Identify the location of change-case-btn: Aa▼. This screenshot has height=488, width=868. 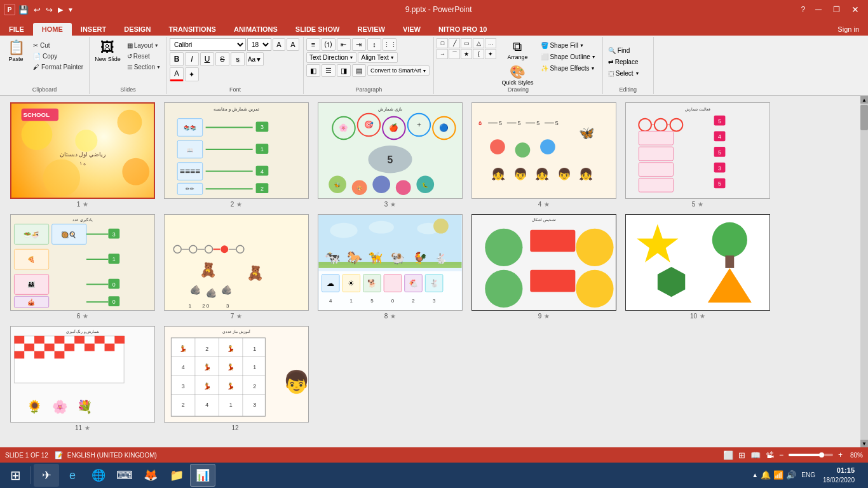
(255, 59).